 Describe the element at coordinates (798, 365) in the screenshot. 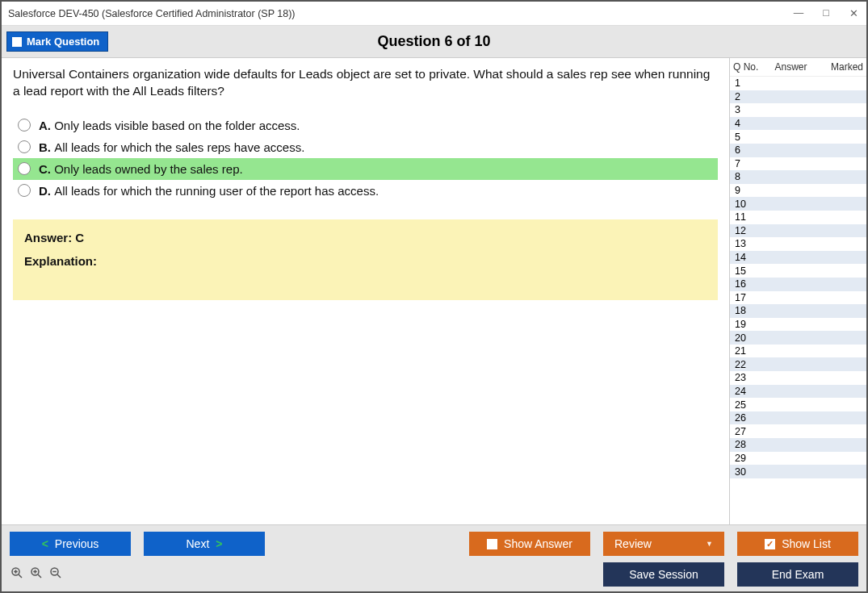

I see `question-nav-row: 22` at that location.